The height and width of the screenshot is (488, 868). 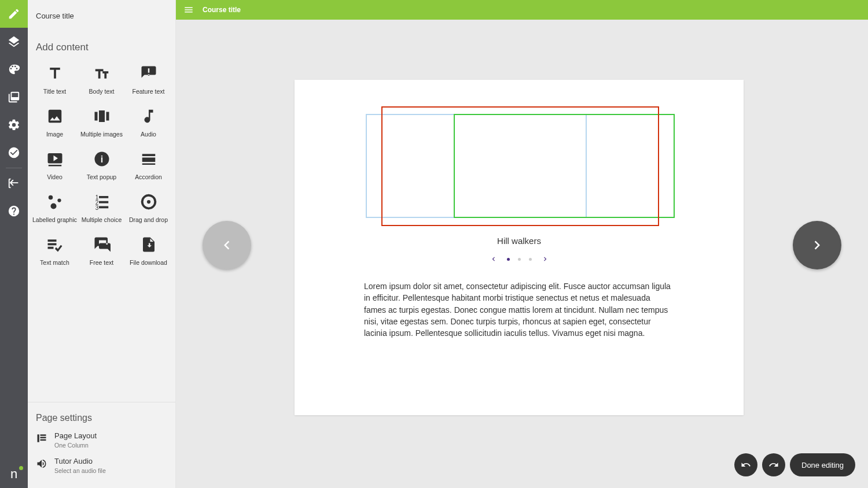 I want to click on content-item-accordion: Accordion, so click(x=148, y=165).